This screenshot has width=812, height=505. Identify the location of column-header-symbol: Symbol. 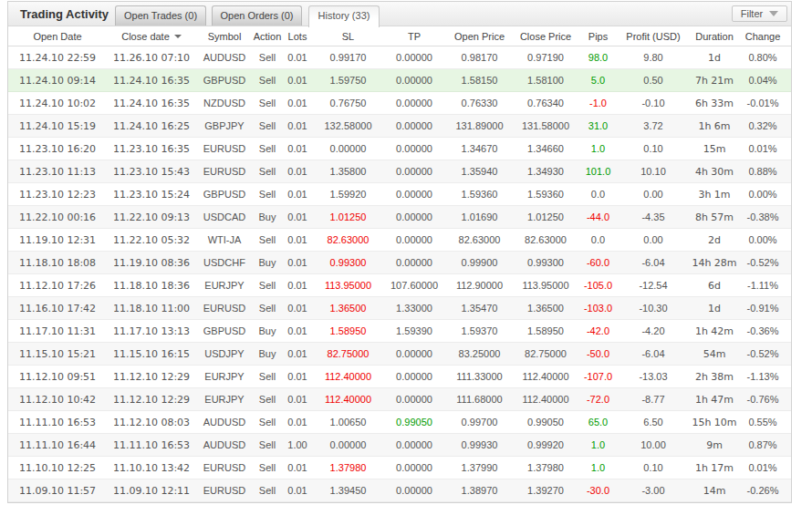
(224, 36).